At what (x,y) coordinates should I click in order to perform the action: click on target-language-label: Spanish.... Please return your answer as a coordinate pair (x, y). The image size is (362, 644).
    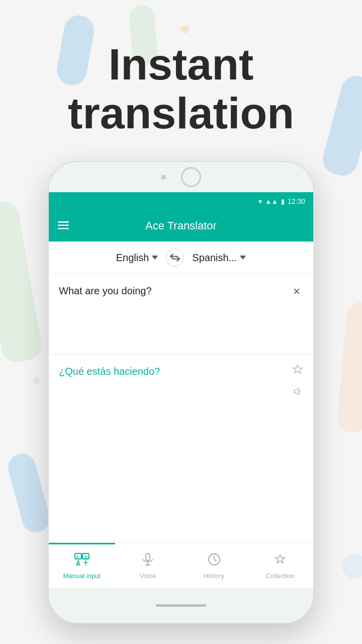
    Looking at the image, I should click on (214, 258).